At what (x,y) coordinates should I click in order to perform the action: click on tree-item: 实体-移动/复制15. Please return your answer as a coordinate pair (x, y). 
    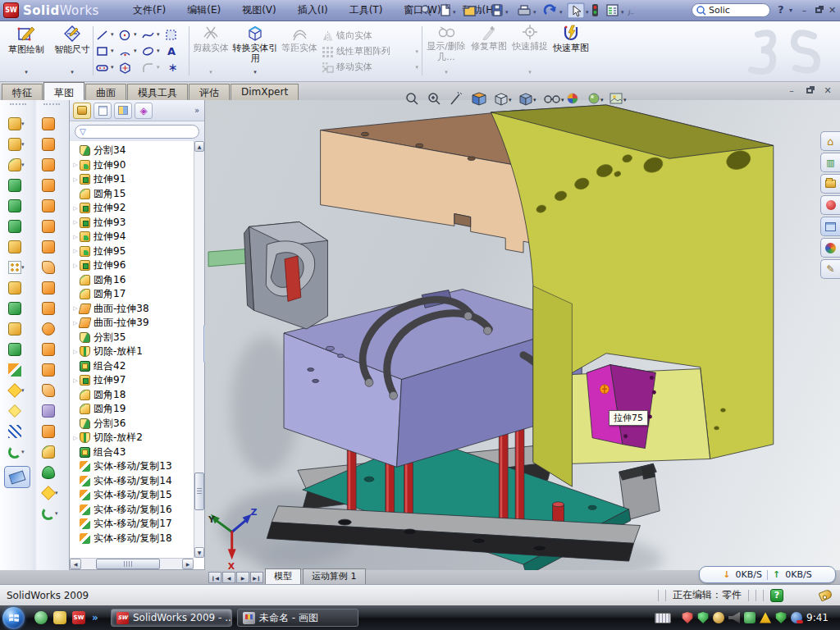
    Looking at the image, I should click on (132, 495).